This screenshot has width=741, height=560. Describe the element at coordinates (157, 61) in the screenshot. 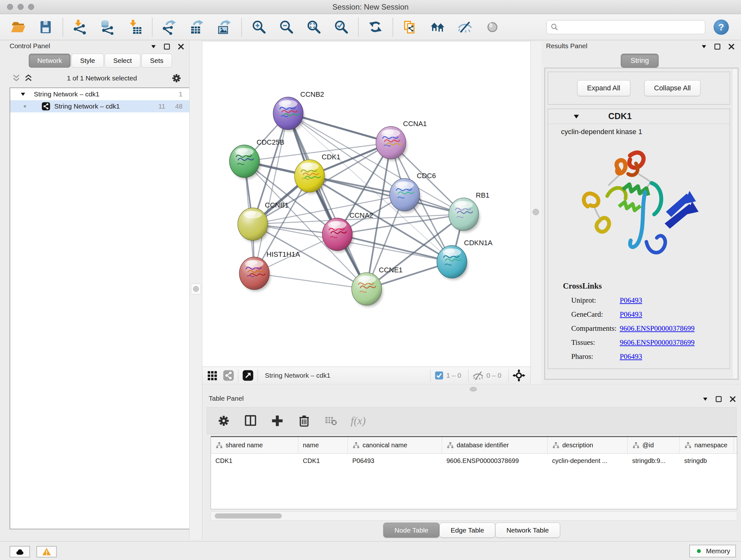

I see `tab-sets: Sets` at that location.